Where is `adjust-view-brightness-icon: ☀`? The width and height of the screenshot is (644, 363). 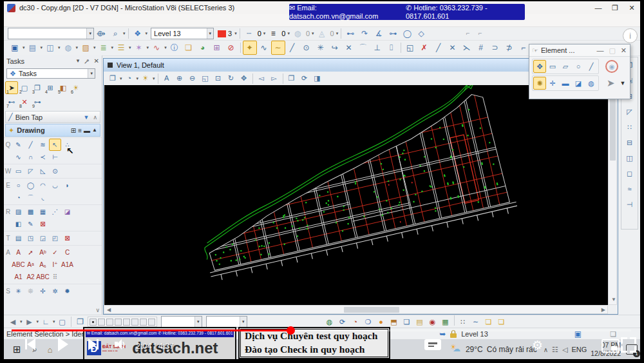 adjust-view-brightness-icon: ☀ is located at coordinates (146, 79).